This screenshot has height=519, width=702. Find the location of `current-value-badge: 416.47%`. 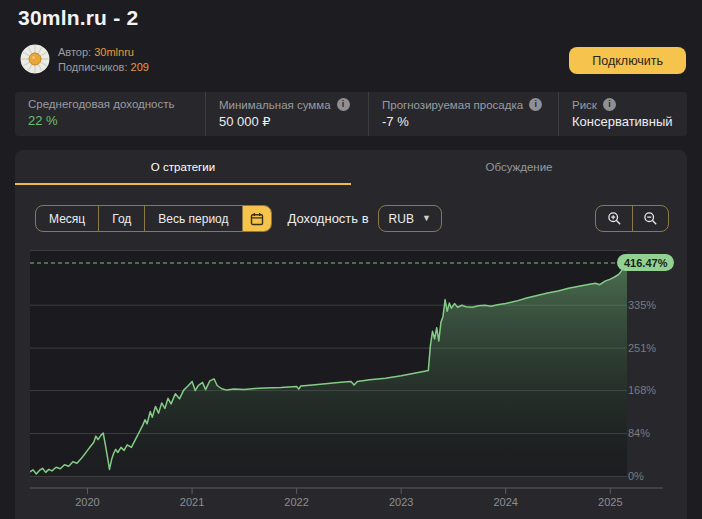

current-value-badge: 416.47% is located at coordinates (646, 262).